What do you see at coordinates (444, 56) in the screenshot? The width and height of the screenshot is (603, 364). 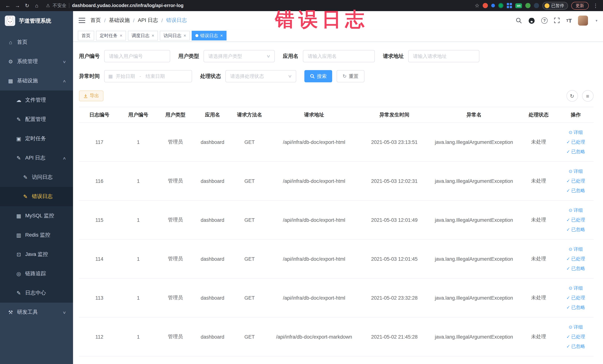 I see `request-url-input` at bounding box center [444, 56].